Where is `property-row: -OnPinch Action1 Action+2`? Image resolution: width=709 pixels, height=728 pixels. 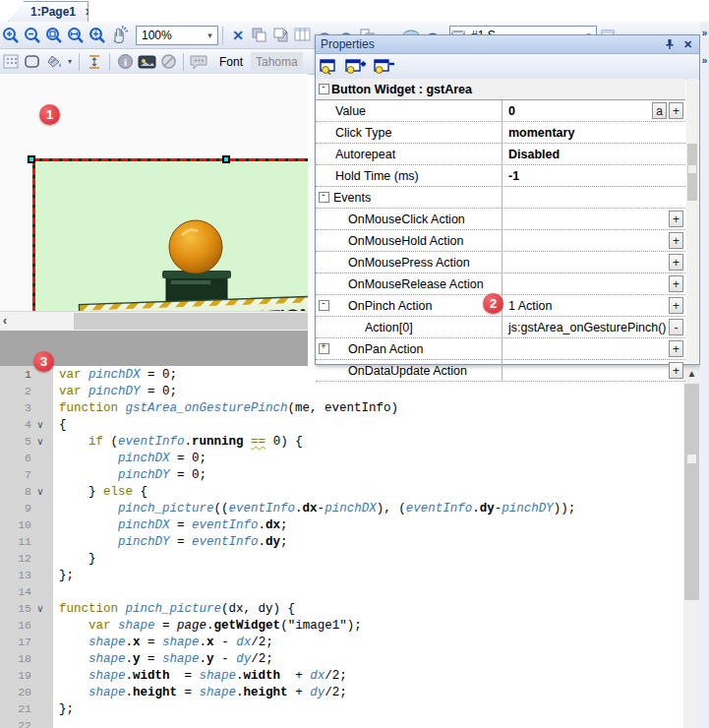
property-row: -OnPinch Action1 Action+2 is located at coordinates (501, 306).